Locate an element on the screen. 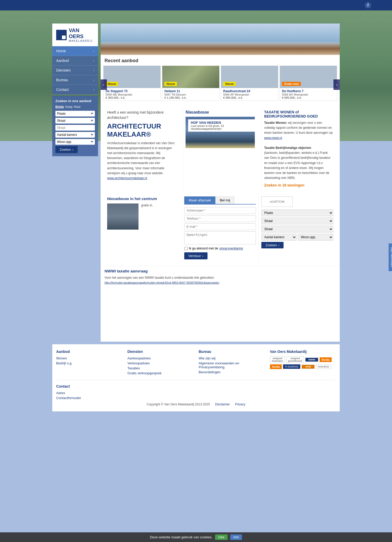 The height and width of the screenshot is (542, 392). search-right-street: Straat is located at coordinates (297, 221).